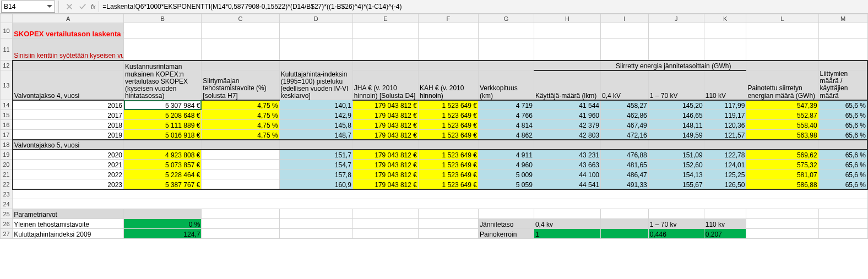 The image size is (868, 279). Describe the element at coordinates (7, 19) in the screenshot. I see `select-all-corner` at that location.